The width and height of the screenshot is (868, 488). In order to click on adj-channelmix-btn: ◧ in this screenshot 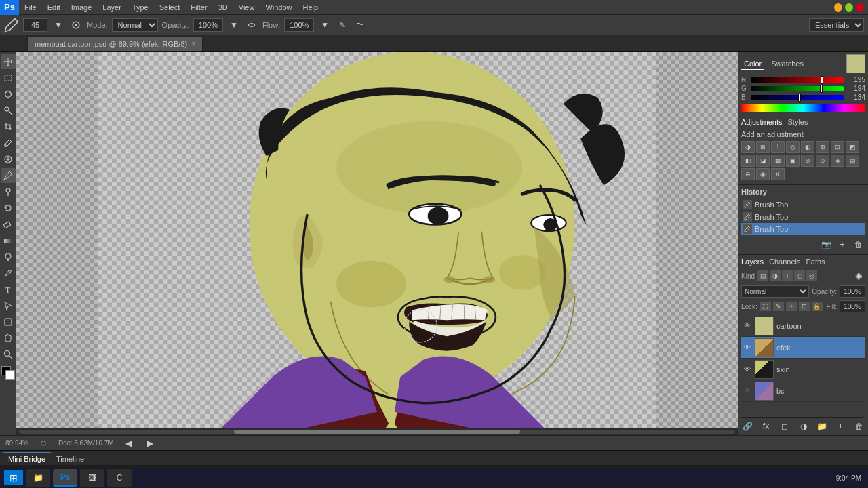, I will do `click(748, 161)`.